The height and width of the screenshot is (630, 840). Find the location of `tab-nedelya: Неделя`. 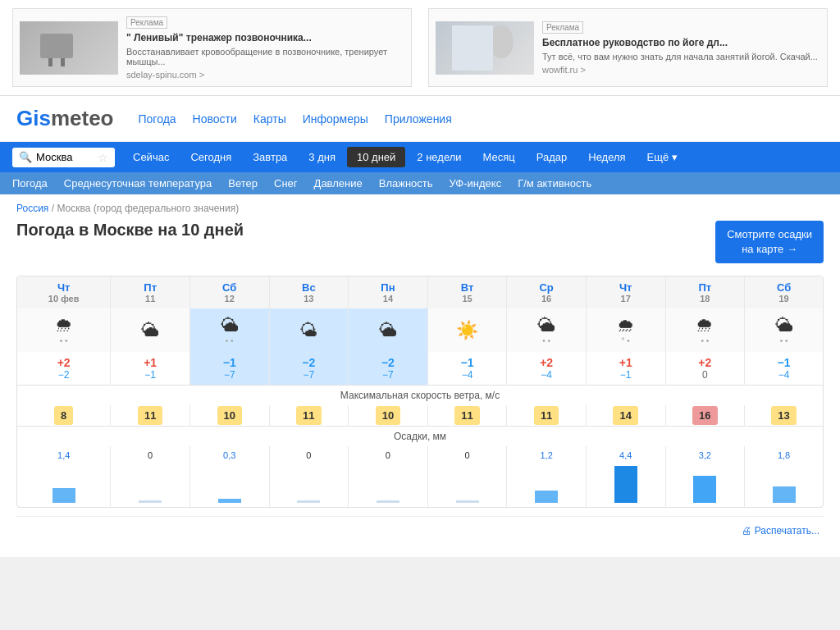

tab-nedelya: Неделя is located at coordinates (607, 158).